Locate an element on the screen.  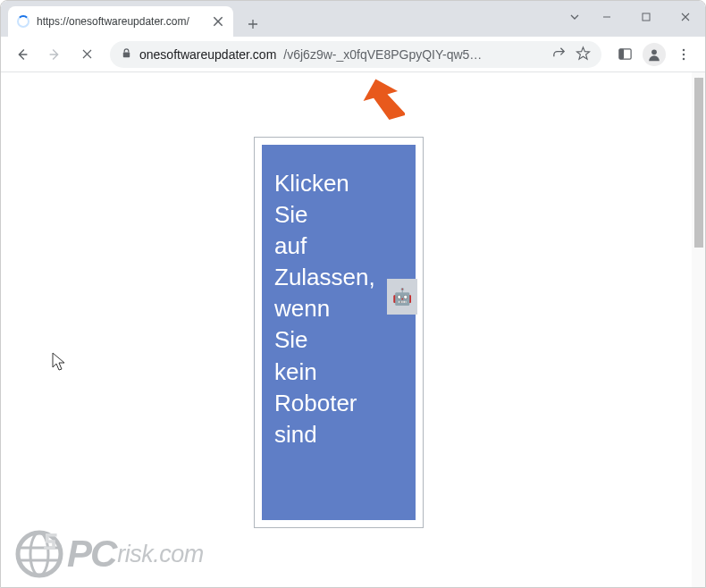
share-icon is located at coordinates (559, 54).